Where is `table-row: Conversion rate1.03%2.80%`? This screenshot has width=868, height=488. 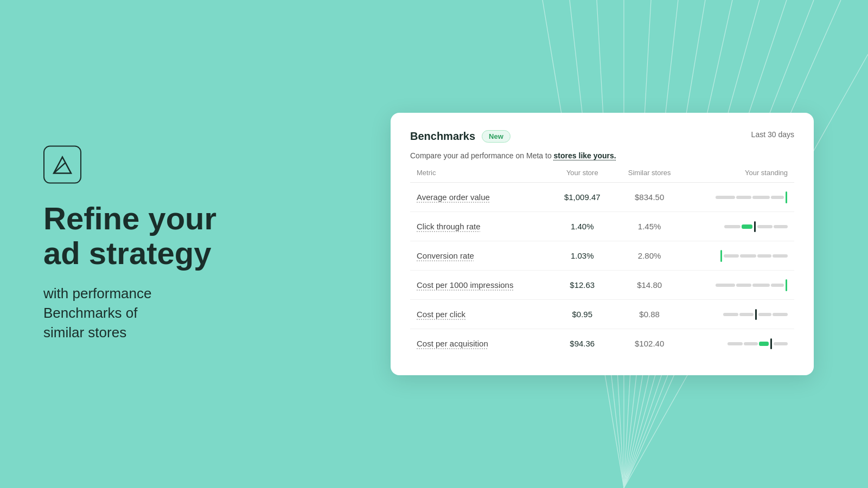 table-row: Conversion rate1.03%2.80% is located at coordinates (602, 256).